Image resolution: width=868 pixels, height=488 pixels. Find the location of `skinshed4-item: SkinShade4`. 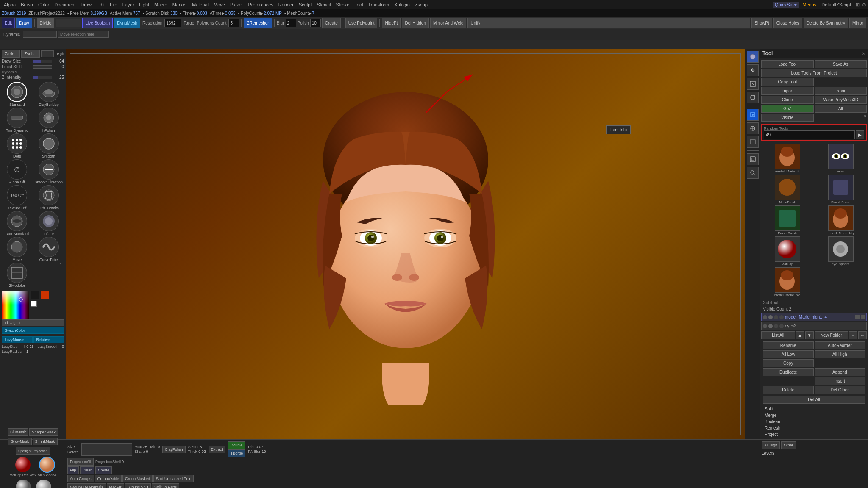

skinshed4-item: SkinShade4 is located at coordinates (47, 467).